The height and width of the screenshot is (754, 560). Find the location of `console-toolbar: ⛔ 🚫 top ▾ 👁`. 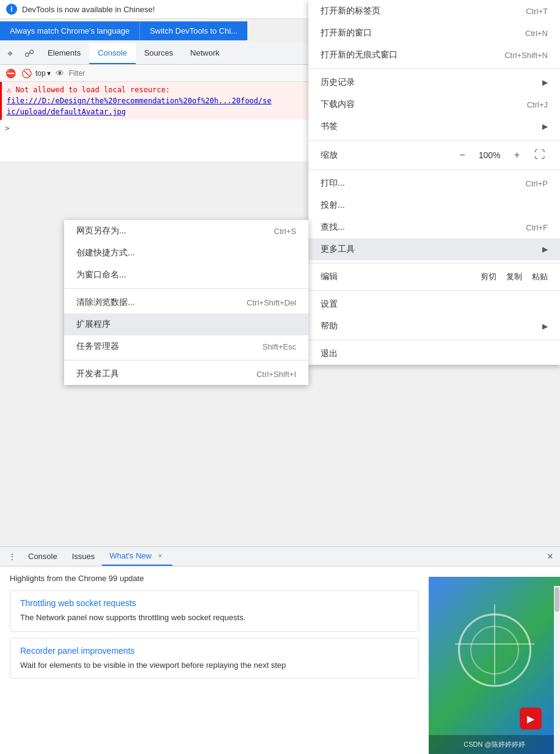

console-toolbar: ⛔ 🚫 top ▾ 👁 is located at coordinates (154, 73).